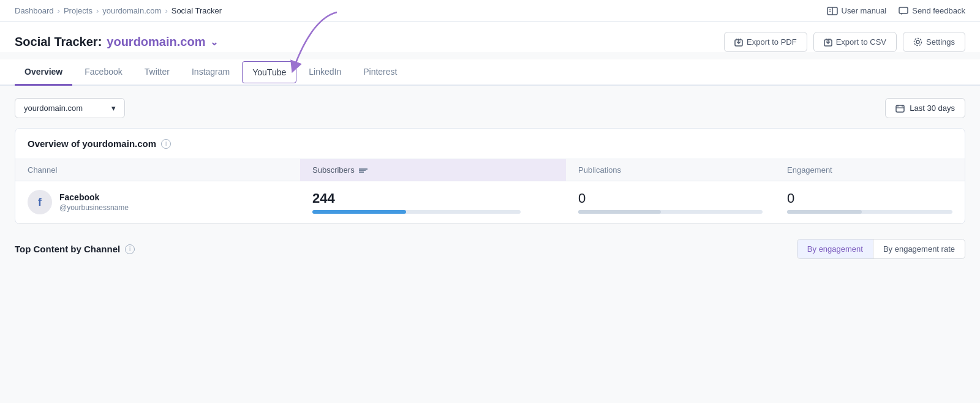 Image resolution: width=980 pixels, height=403 pixels. Describe the element at coordinates (53, 108) in the screenshot. I see `domain-select-value: yourdomain.com` at that location.